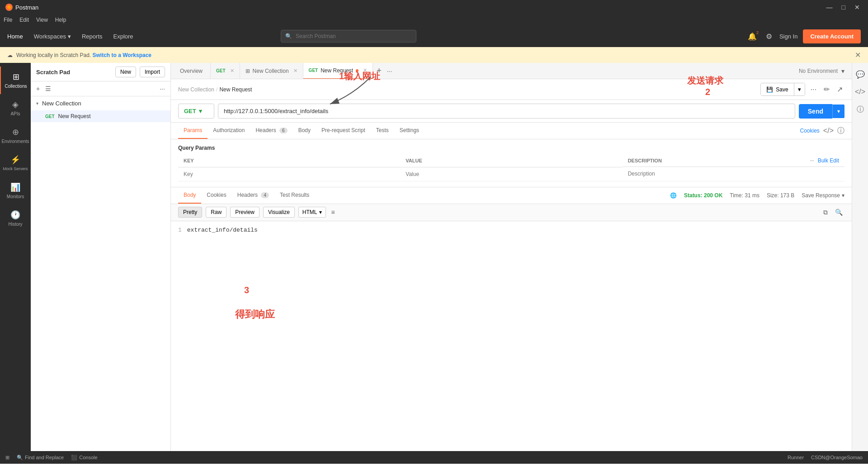 Image resolution: width=868 pixels, height=466 pixels. I want to click on send-btn: Send, so click(816, 111).